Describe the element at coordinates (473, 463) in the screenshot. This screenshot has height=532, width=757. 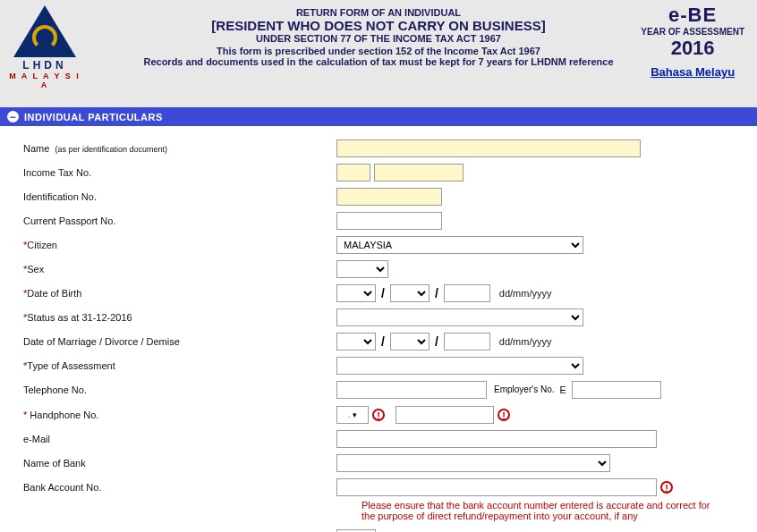
I see `bank-name-select` at that location.